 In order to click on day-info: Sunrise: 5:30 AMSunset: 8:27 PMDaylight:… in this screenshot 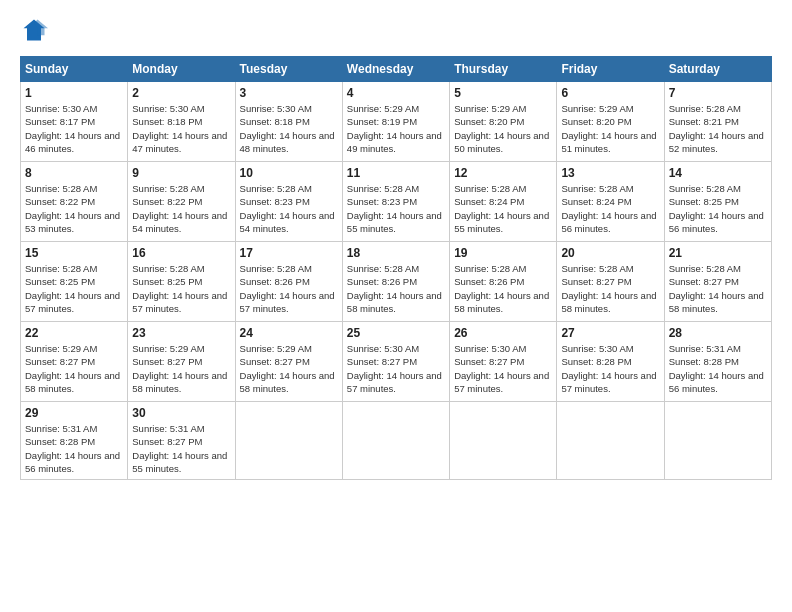, I will do `click(396, 368)`.